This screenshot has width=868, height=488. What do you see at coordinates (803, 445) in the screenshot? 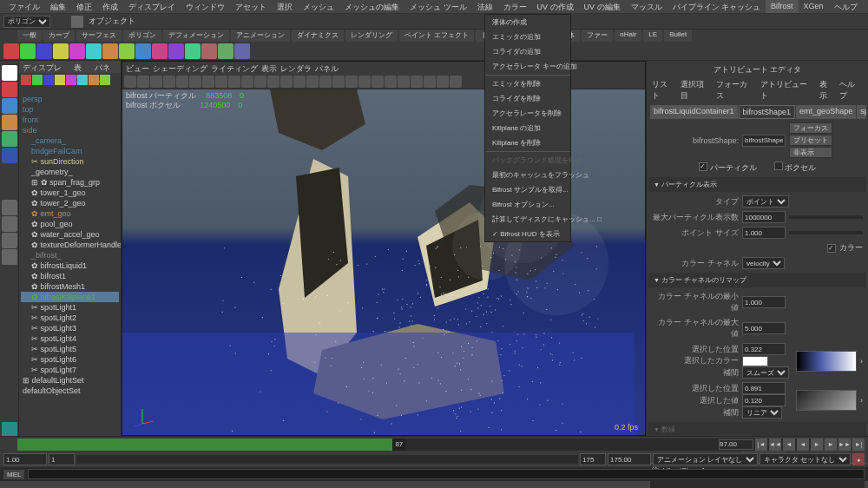
I see `play-back-button: ◄` at bounding box center [803, 445].